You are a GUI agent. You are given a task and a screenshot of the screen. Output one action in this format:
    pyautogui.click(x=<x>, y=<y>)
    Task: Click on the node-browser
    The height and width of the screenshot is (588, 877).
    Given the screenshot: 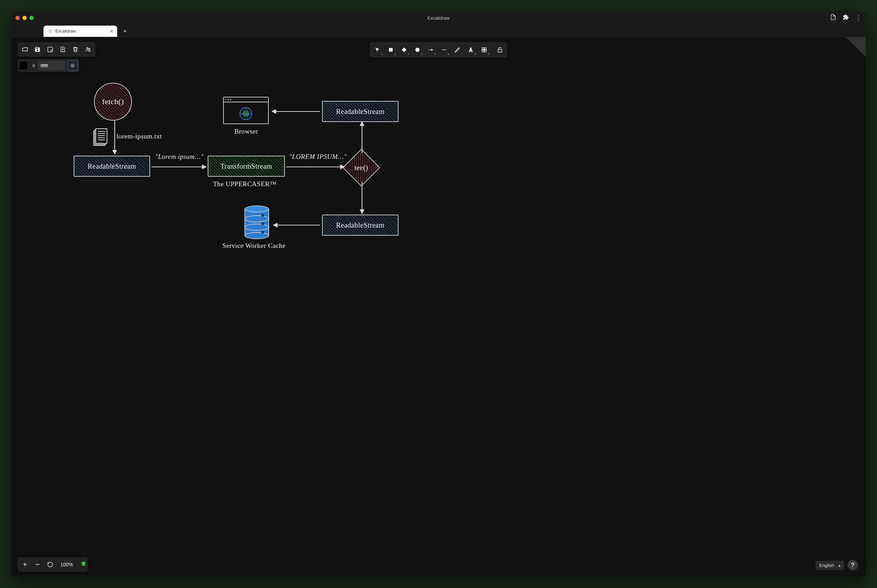 What is the action you would take?
    pyautogui.click(x=246, y=110)
    